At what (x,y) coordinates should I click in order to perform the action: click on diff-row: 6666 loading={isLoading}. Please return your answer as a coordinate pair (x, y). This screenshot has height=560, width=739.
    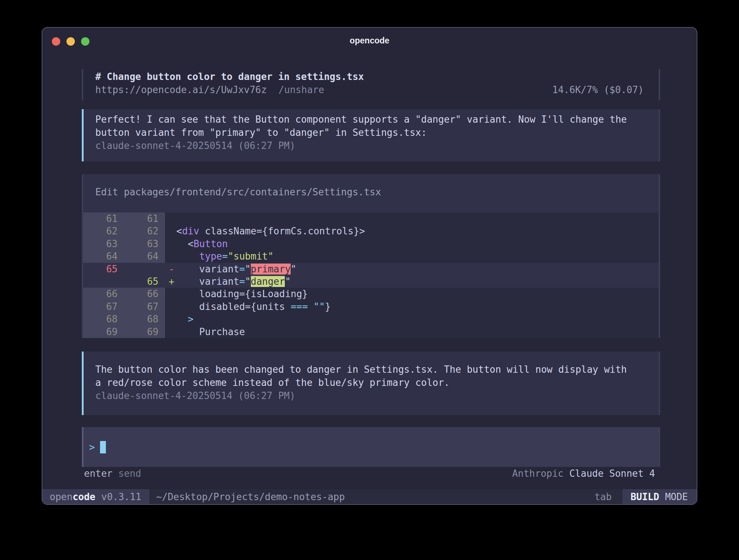
    Looking at the image, I should click on (371, 294).